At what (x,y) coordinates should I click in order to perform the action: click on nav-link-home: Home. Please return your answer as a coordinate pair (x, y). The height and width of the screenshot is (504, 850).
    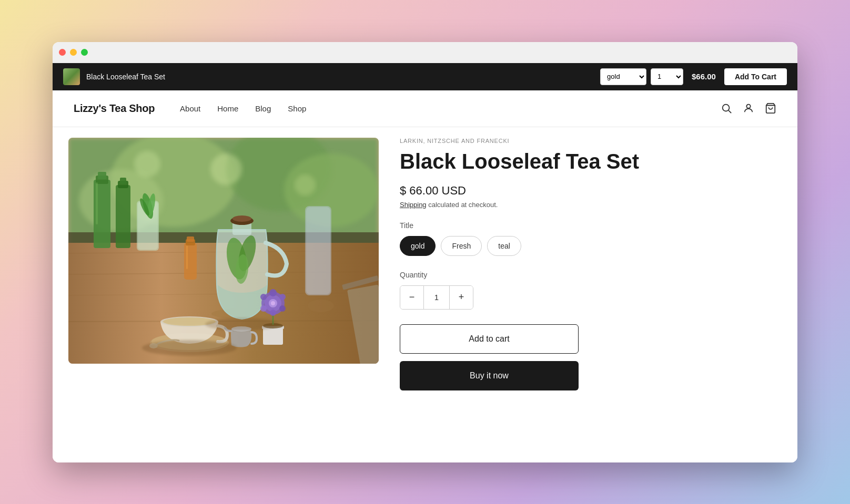
    Looking at the image, I should click on (228, 108).